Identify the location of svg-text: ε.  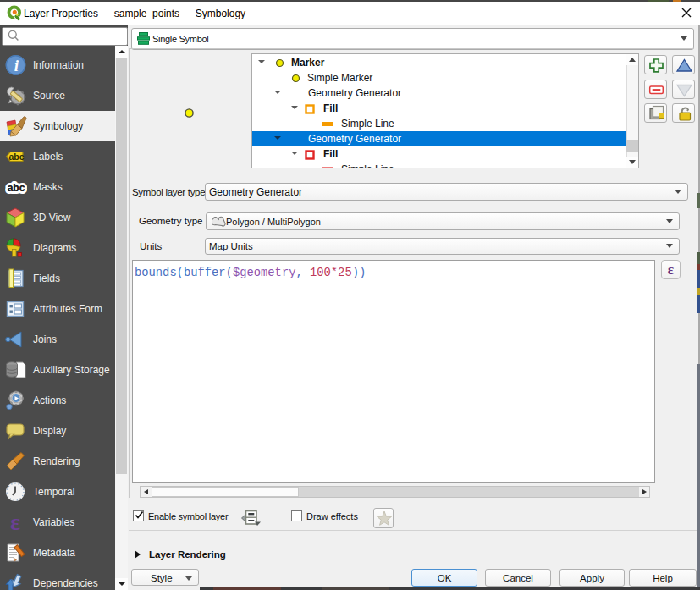
(15, 522).